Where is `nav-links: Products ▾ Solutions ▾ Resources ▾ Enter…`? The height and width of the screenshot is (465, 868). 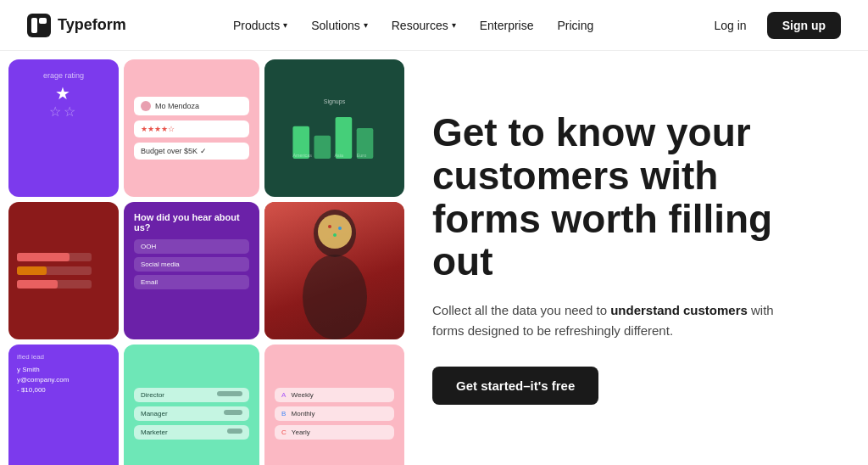
nav-links: Products ▾ Solutions ▾ Resources ▾ Enter… is located at coordinates (414, 25).